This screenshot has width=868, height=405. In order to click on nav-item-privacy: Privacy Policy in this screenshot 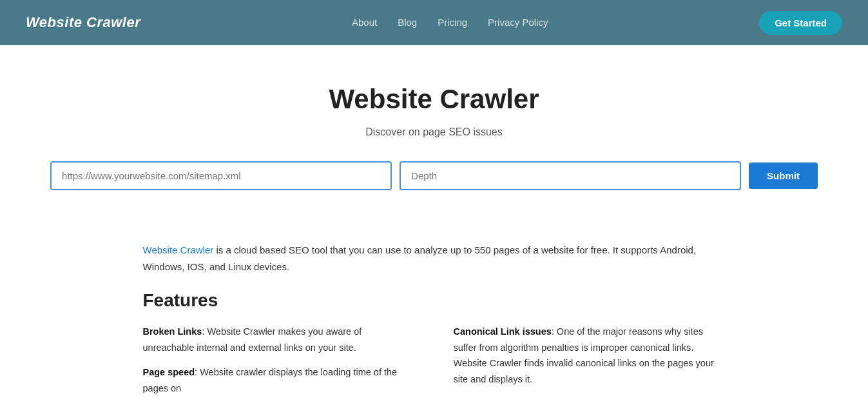, I will do `click(518, 23)`.